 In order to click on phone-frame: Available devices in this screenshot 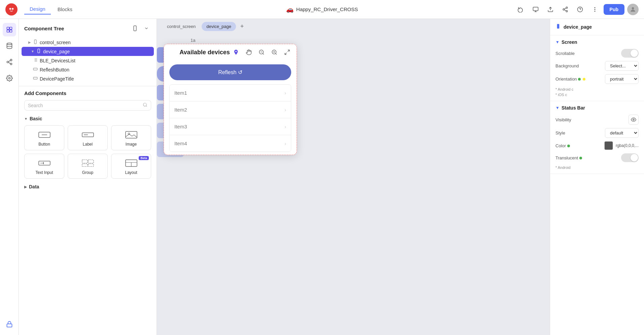, I will do `click(230, 99)`.